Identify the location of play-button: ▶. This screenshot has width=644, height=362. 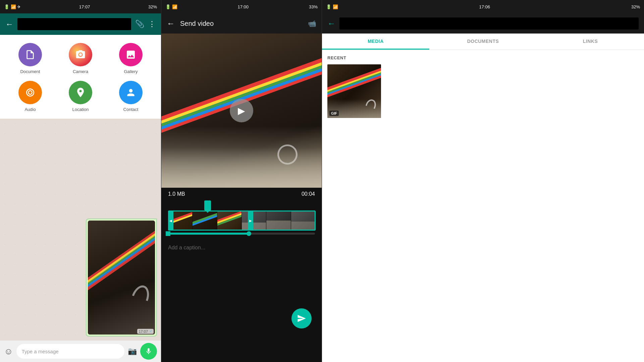
(241, 111).